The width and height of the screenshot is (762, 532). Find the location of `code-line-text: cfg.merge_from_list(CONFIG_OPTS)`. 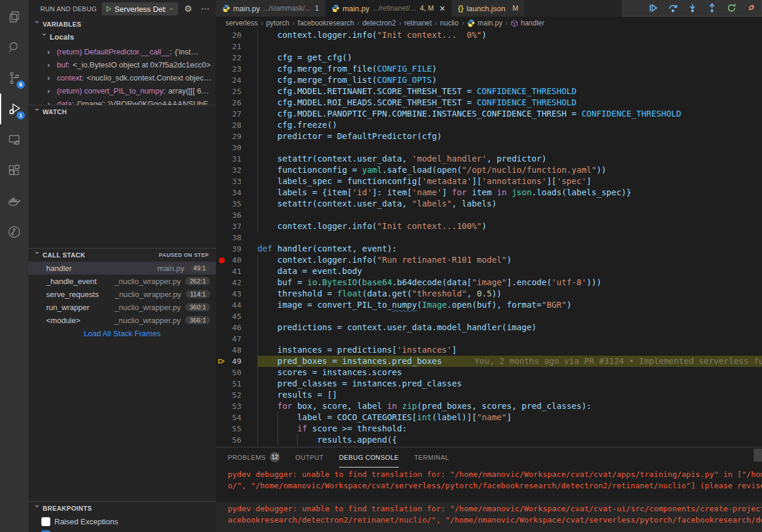

code-line-text: cfg.merge_from_list(CONFIG_OPTS) is located at coordinates (510, 80).